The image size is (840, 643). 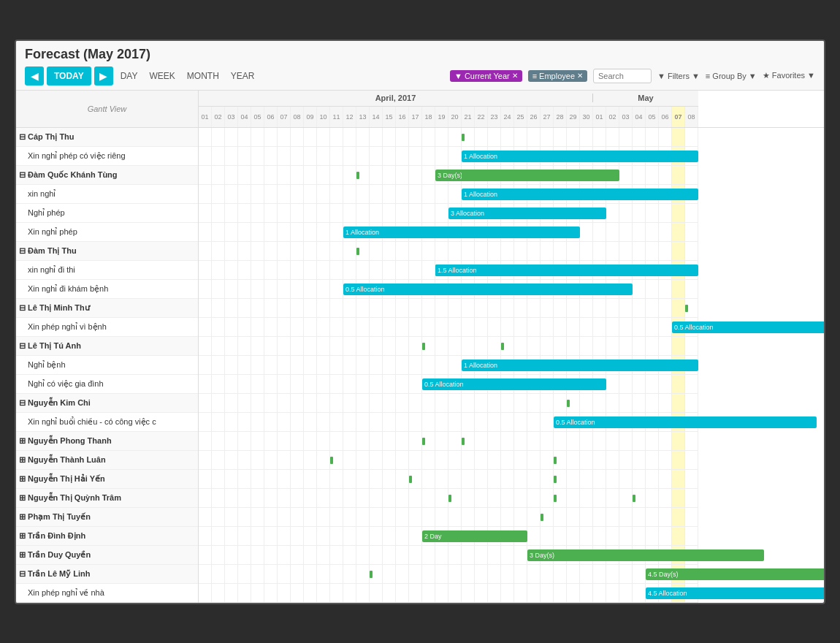 I want to click on group-icon: ≡, so click(x=535, y=76).